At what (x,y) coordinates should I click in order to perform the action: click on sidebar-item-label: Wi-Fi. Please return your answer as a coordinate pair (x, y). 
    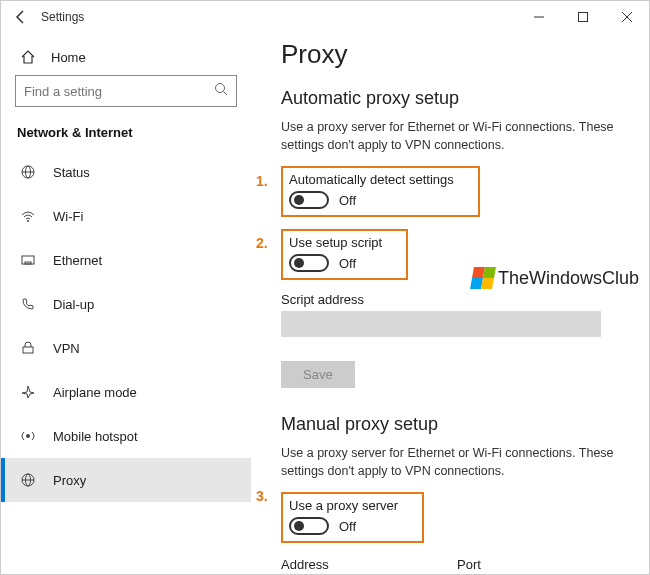
    Looking at the image, I should click on (68, 216).